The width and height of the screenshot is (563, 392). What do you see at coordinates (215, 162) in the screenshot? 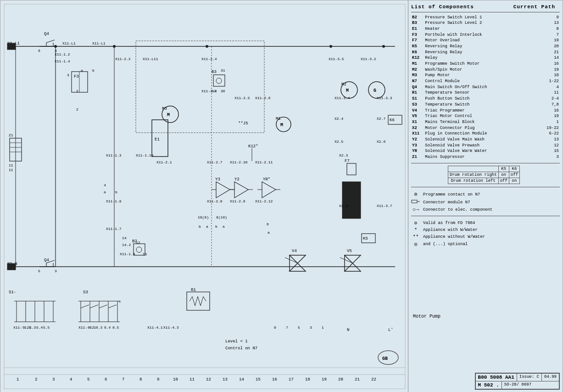
I see `svg-text: X11-2.7` at bounding box center [215, 162].